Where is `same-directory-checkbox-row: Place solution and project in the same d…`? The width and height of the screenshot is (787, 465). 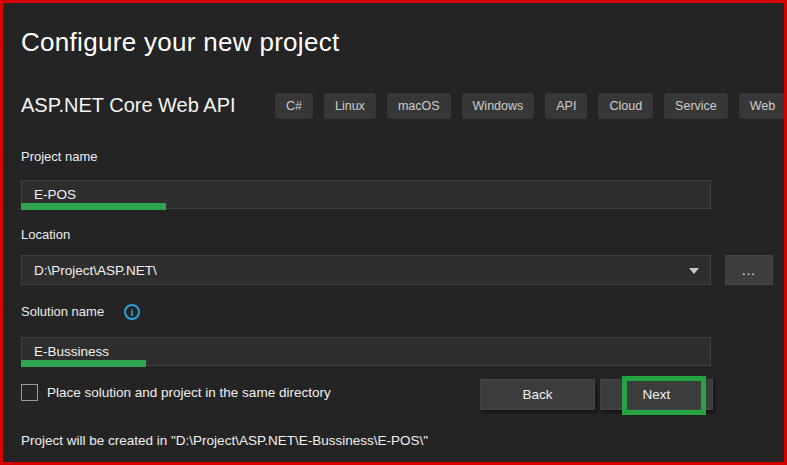 same-directory-checkbox-row: Place solution and project in the same d… is located at coordinates (176, 392).